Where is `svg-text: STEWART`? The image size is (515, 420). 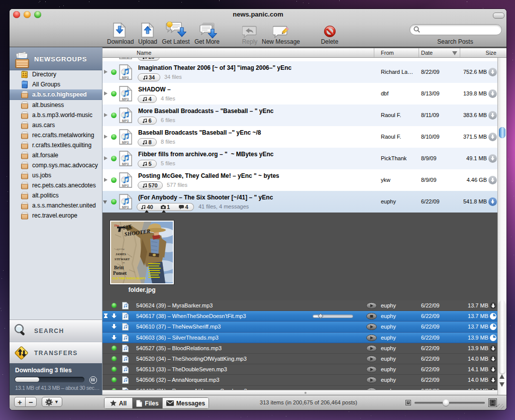 svg-text: STEWART is located at coordinates (123, 259).